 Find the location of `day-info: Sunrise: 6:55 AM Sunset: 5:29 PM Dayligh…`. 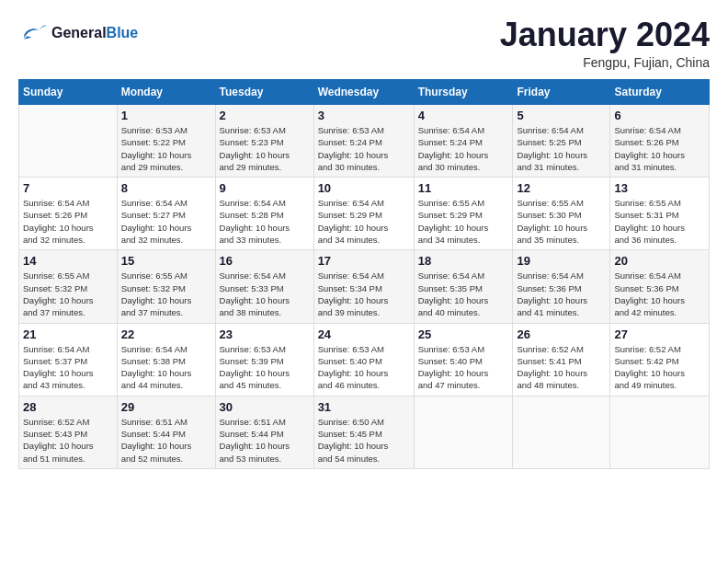

day-info: Sunrise: 6:55 AM Sunset: 5:29 PM Dayligh… is located at coordinates (463, 221).